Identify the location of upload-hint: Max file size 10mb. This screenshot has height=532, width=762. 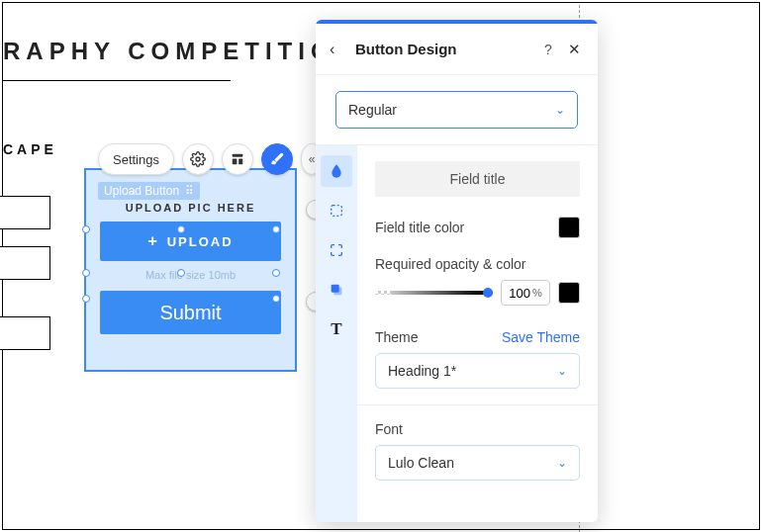
(190, 275).